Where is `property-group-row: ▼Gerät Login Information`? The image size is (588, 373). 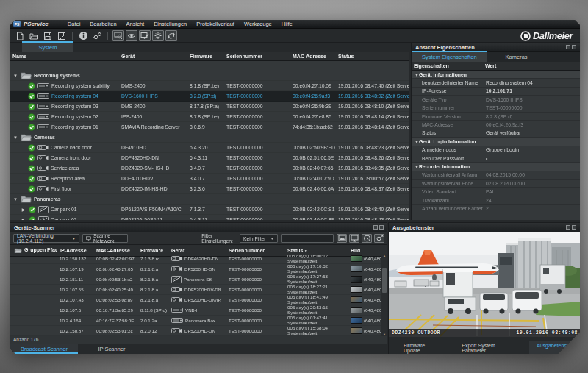 property-group-row: ▼Gerät Login Information is located at coordinates (495, 141).